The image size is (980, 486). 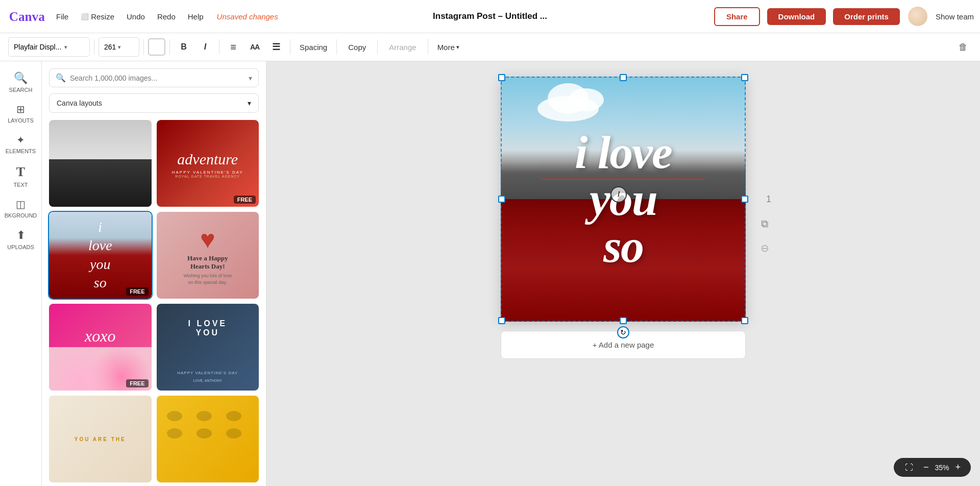 I want to click on template-card-3: i loveyouso FREE, so click(x=100, y=255).